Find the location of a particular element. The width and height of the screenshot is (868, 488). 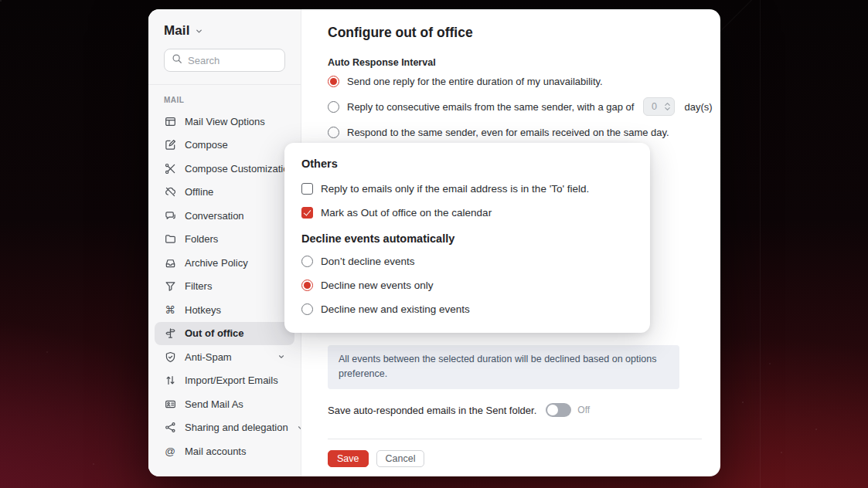

app-switcher-dropdown: Mail is located at coordinates (224, 31).